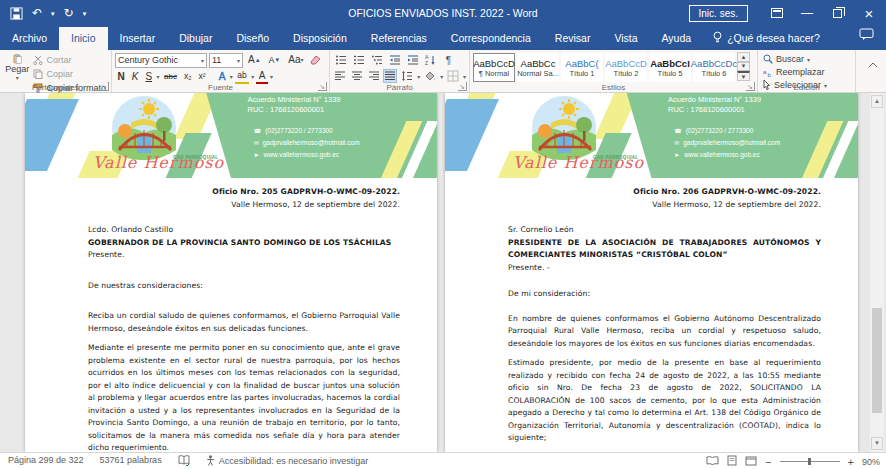  Describe the element at coordinates (222, 76) in the screenshot. I see `text-effects-button: A` at that location.